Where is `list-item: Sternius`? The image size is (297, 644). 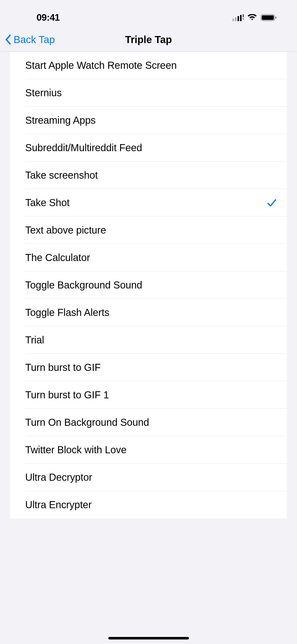
list-item: Sternius is located at coordinates (149, 93).